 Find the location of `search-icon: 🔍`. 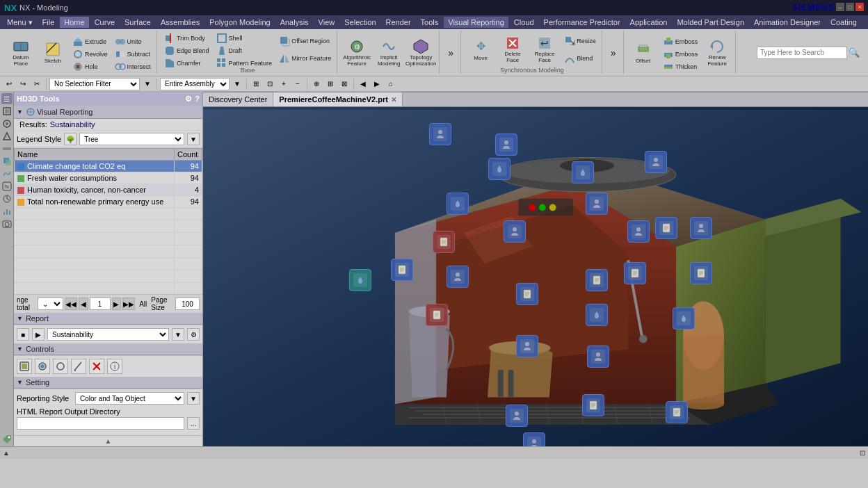

search-icon: 🔍 is located at coordinates (854, 53).